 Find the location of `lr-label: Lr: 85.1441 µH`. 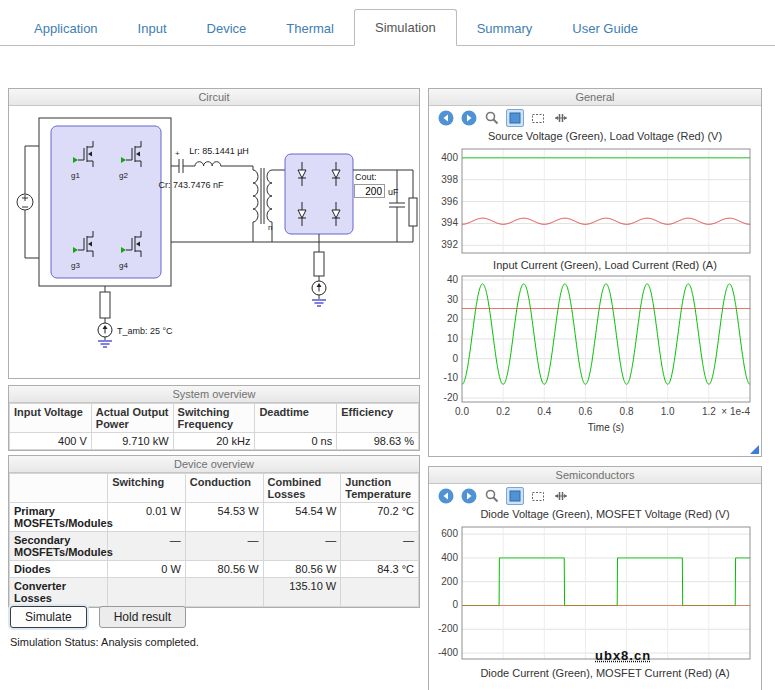

lr-label: Lr: 85.1441 µH is located at coordinates (219, 151).